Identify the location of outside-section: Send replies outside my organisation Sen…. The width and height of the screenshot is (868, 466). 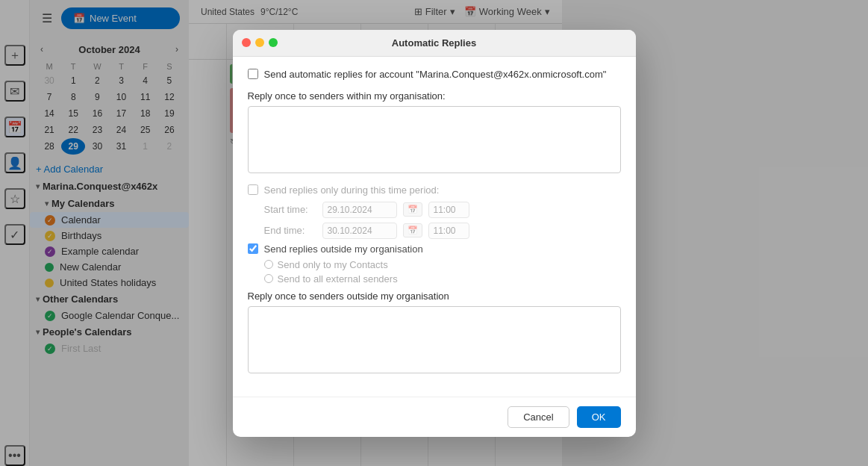
(434, 264).